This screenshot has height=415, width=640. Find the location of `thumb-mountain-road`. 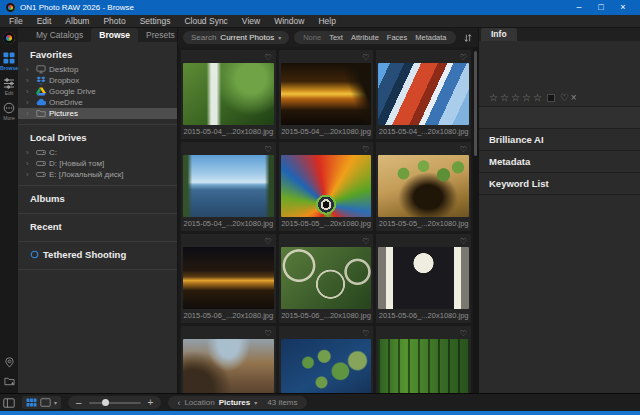

thumb-mountain-road is located at coordinates (326, 278).